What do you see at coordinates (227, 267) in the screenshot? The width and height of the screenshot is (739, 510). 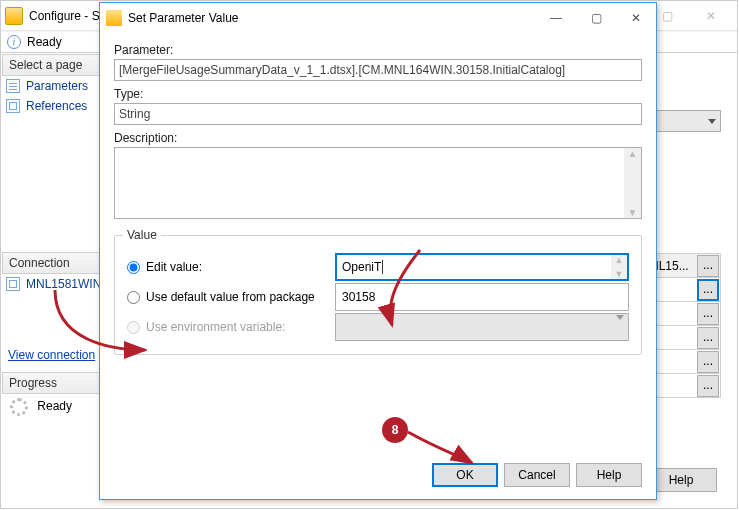 I see `edit-value-radio: Edit value:` at bounding box center [227, 267].